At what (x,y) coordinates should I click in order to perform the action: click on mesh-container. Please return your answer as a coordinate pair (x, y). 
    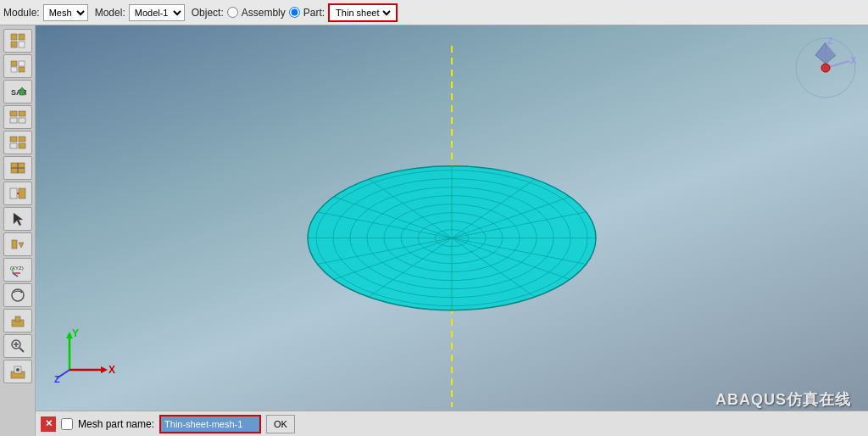
    Looking at the image, I should click on (452, 239).